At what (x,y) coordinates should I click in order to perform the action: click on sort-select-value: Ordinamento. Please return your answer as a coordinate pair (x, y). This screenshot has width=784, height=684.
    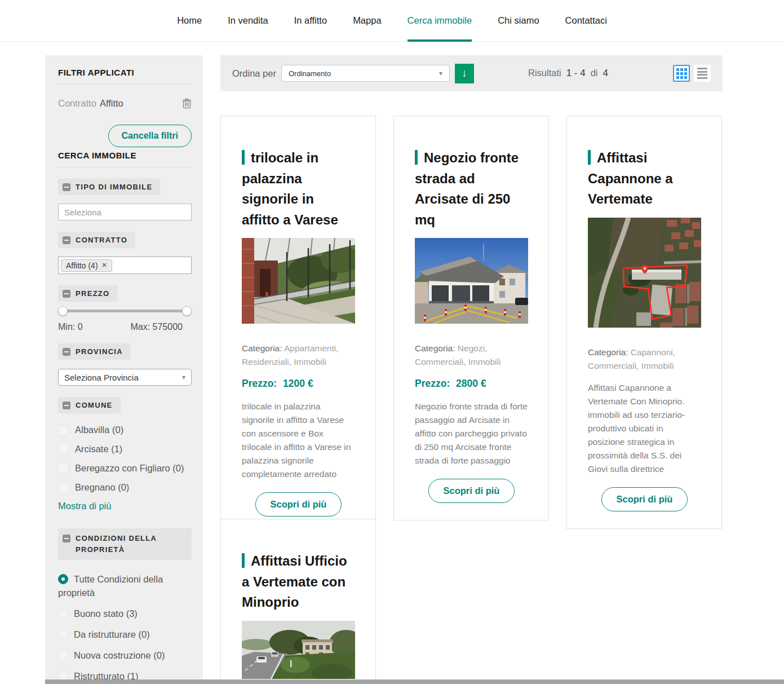
    Looking at the image, I should click on (310, 73).